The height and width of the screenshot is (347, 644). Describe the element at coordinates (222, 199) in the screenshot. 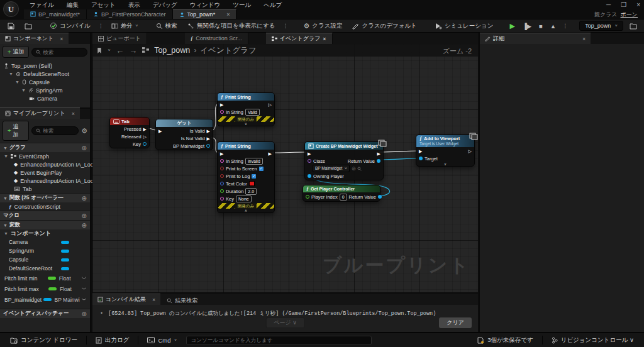

I see `name-pin` at that location.